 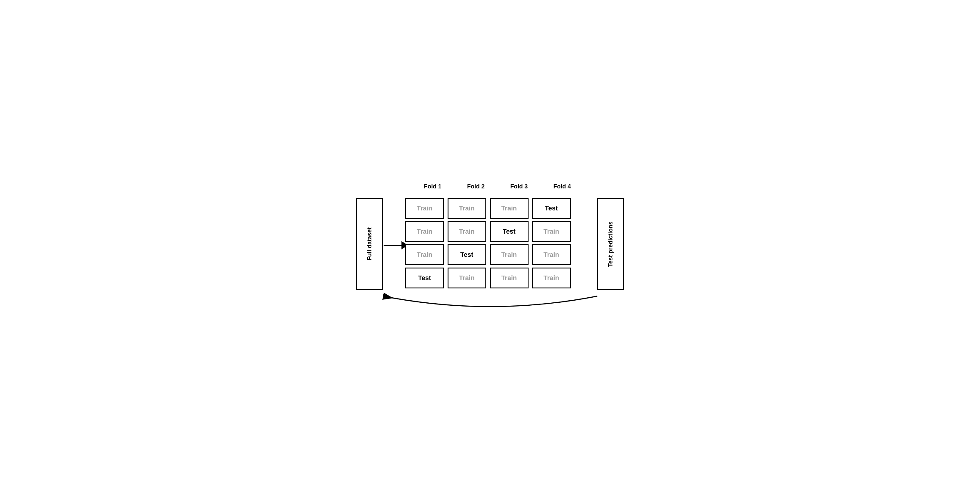 What do you see at coordinates (552, 231) in the screenshot?
I see `fold4-row2: Train` at bounding box center [552, 231].